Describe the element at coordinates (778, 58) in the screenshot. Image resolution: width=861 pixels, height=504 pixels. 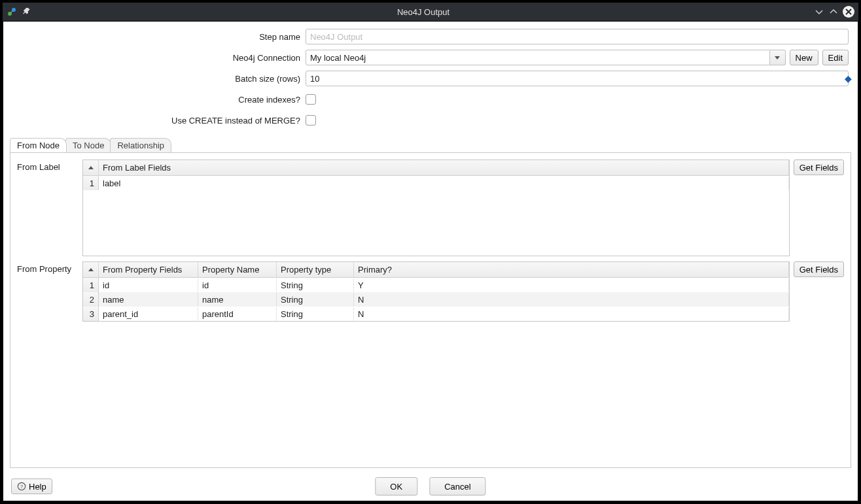
I see `connection-dropdown-button` at that location.